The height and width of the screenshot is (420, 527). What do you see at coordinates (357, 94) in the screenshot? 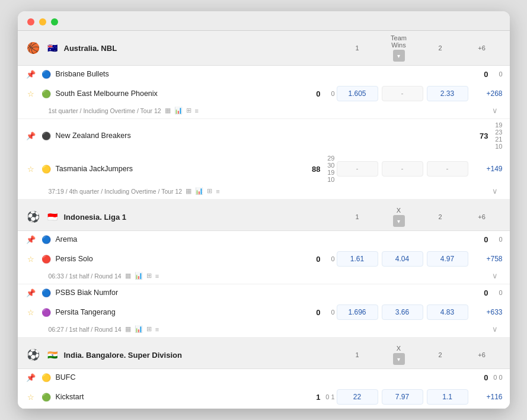
I see `bet-1: 1.605` at bounding box center [357, 94].